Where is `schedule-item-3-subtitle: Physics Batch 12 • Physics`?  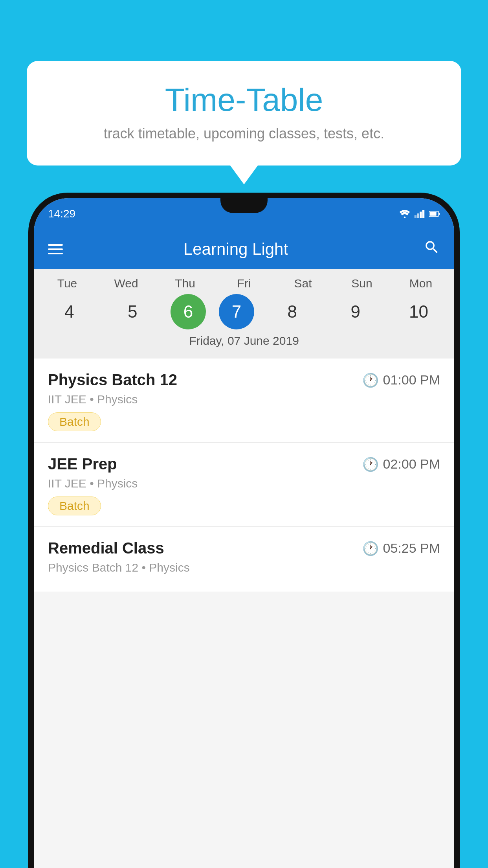 schedule-item-3-subtitle: Physics Batch 12 • Physics is located at coordinates (244, 568).